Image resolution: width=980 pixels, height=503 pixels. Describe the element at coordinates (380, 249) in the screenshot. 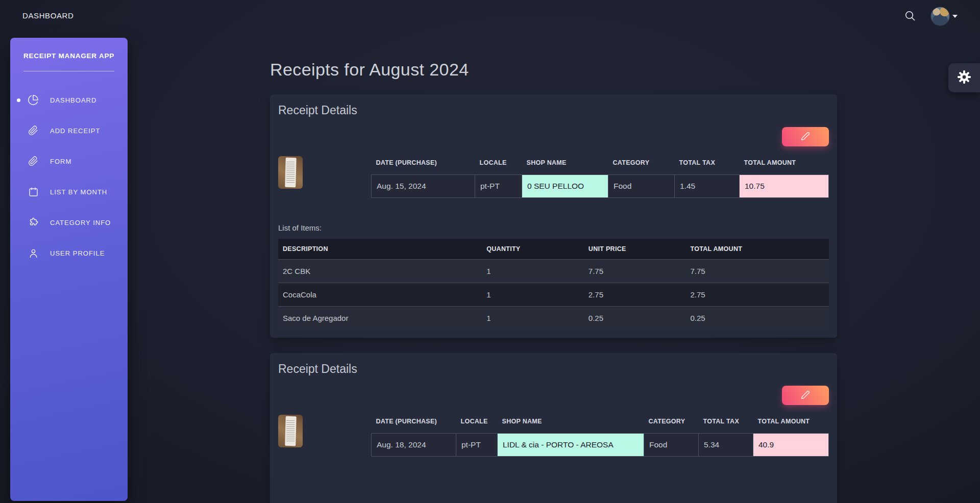

I see `column-header-description: DESCRIPTION` at that location.